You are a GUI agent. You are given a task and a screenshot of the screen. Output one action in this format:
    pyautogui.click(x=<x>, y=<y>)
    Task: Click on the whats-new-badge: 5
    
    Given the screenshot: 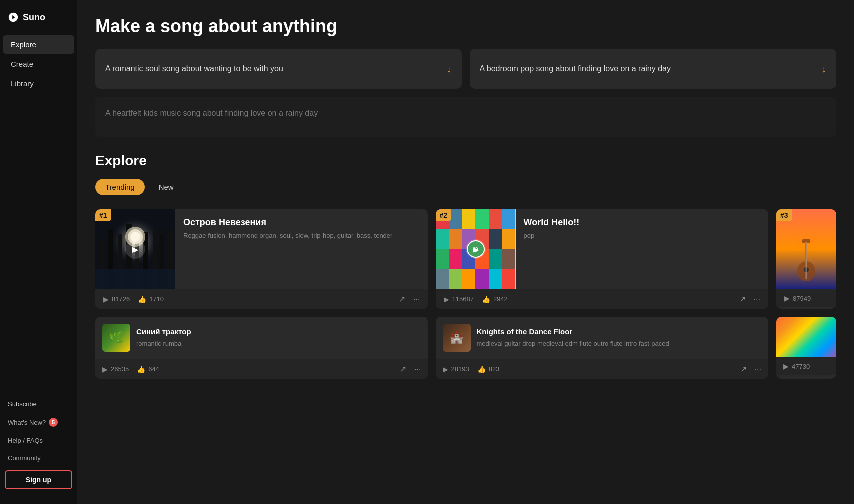 What is the action you would take?
    pyautogui.click(x=53, y=422)
    